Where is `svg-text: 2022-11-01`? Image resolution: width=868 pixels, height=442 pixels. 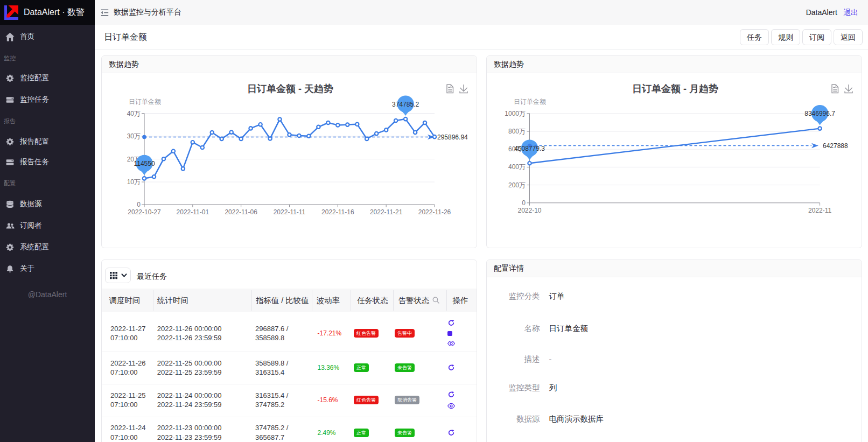
svg-text: 2022-11-01 is located at coordinates (193, 212).